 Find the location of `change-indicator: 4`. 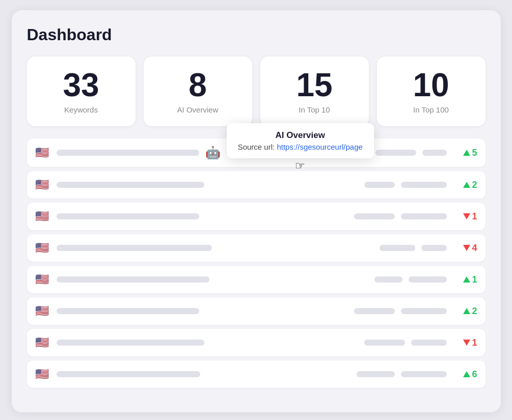

change-indicator: 4 is located at coordinates (465, 248).